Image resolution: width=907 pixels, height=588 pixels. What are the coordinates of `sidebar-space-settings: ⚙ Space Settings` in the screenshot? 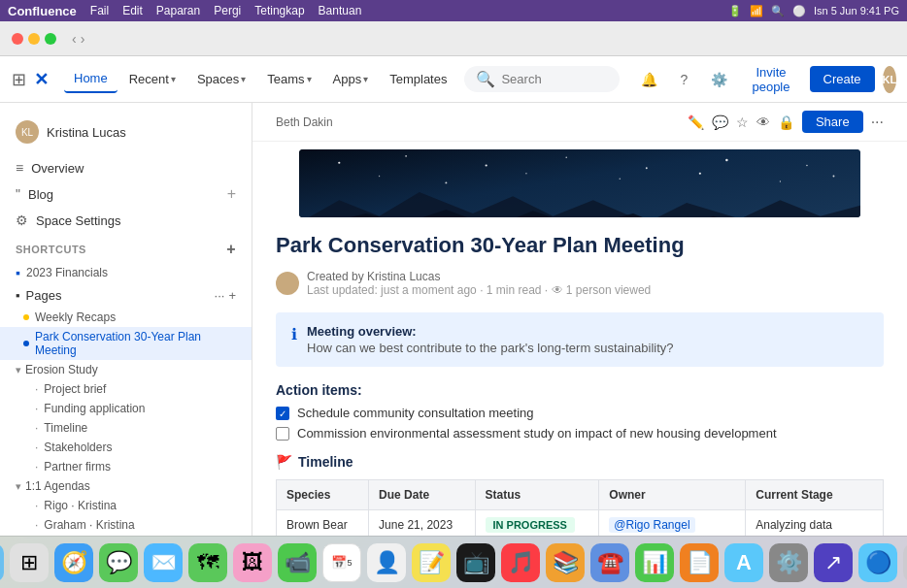 It's located at (126, 220).